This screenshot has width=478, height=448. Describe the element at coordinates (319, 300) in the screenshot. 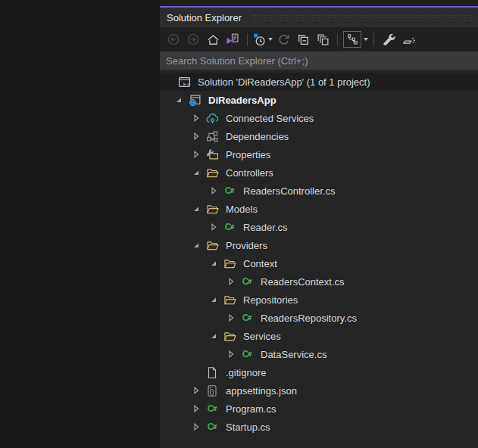

I see `tree-item-repositories: Repositories` at that location.